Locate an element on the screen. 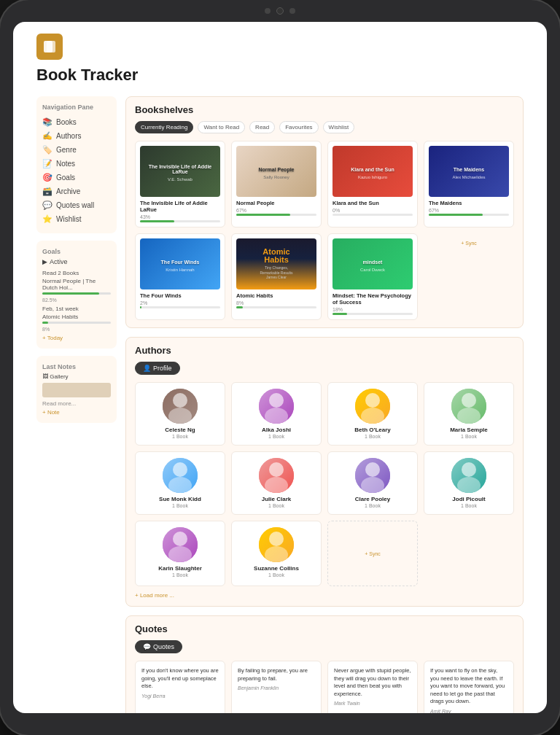 This screenshot has width=560, height=735. book-progress-maidens is located at coordinates (469, 214).